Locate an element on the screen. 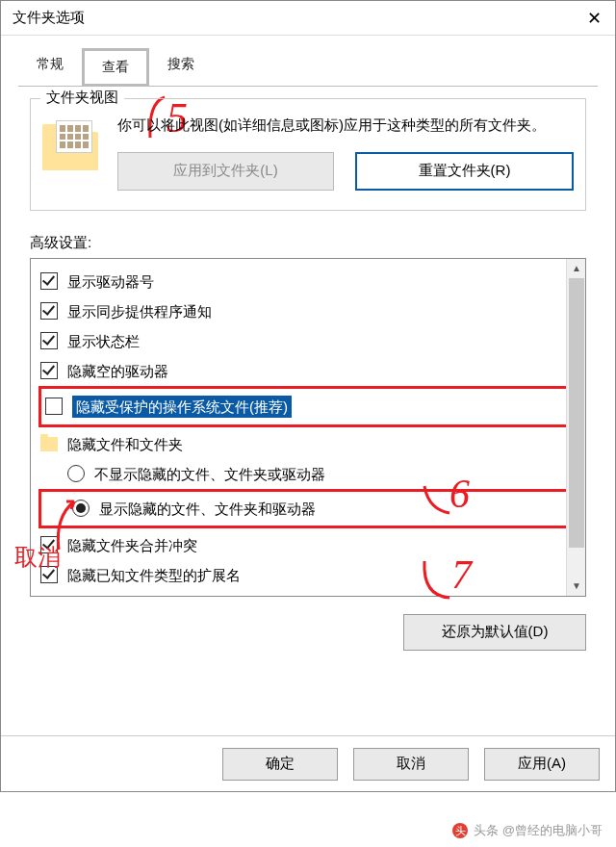 This screenshot has width=616, height=847. scroll-thumb is located at coordinates (577, 413).